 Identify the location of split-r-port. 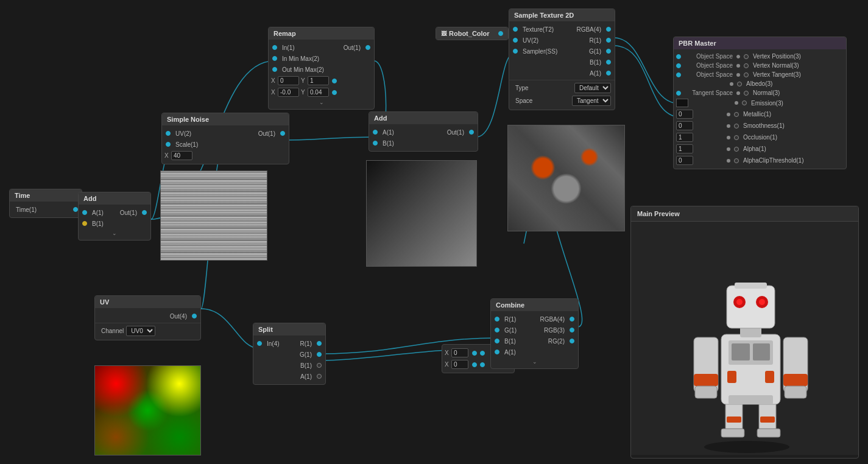
(319, 343).